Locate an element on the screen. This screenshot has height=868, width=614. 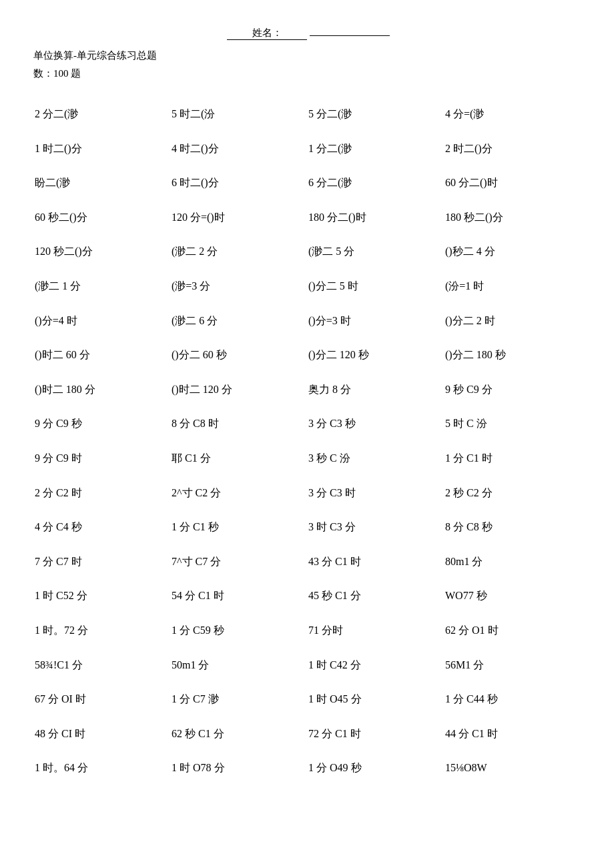
problem-cell: 1 分 C1 时 is located at coordinates (513, 458).